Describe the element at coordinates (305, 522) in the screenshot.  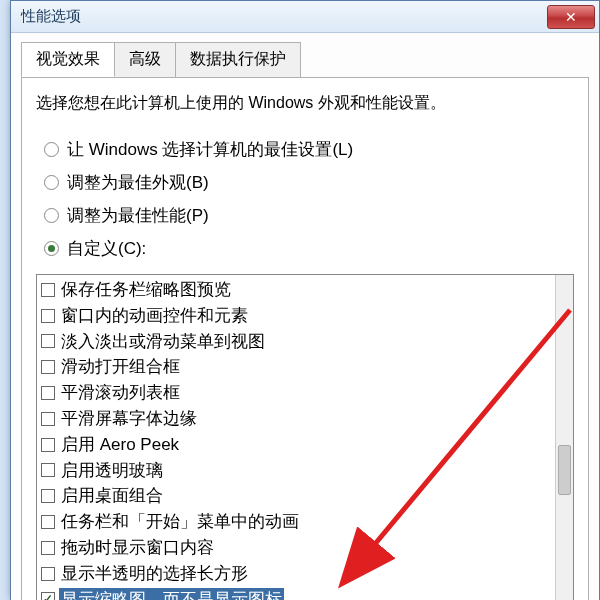
I see `check-item: 任务栏和「开始」菜单中的动画` at that location.